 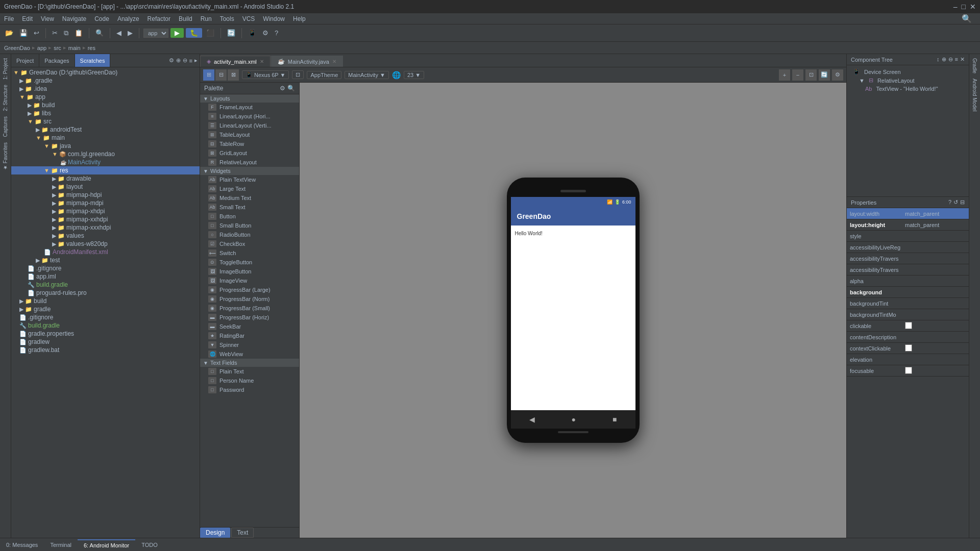 What do you see at coordinates (250, 327) in the screenshot?
I see `palette-item-seekbar: ▬ SeekBar` at bounding box center [250, 327].